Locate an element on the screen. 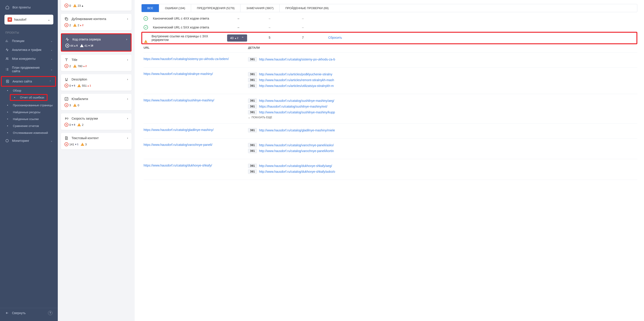  projects-section-label: ПРОЕКТЫ is located at coordinates (29, 33).